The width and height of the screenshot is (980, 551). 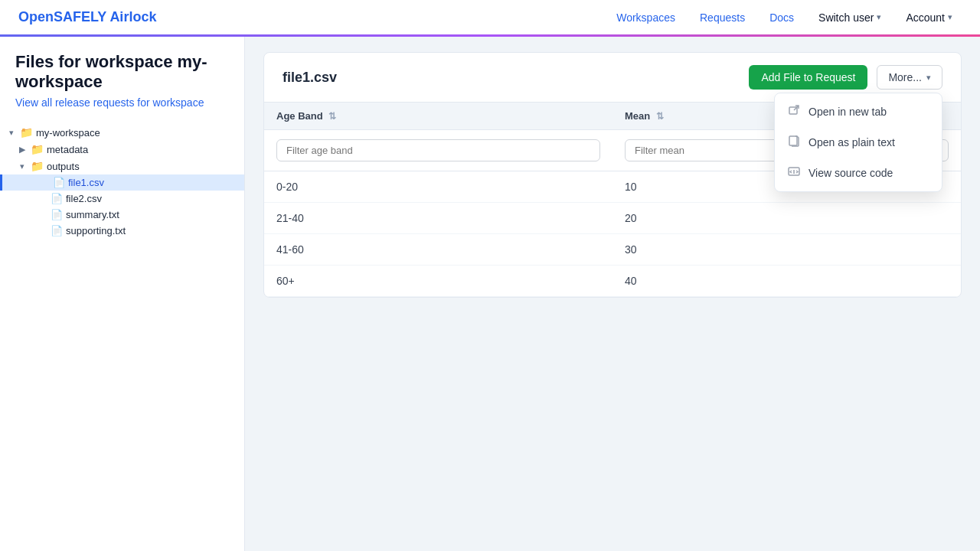 I want to click on view-release-requests-link: View all release requests for workspace, so click(x=109, y=103).